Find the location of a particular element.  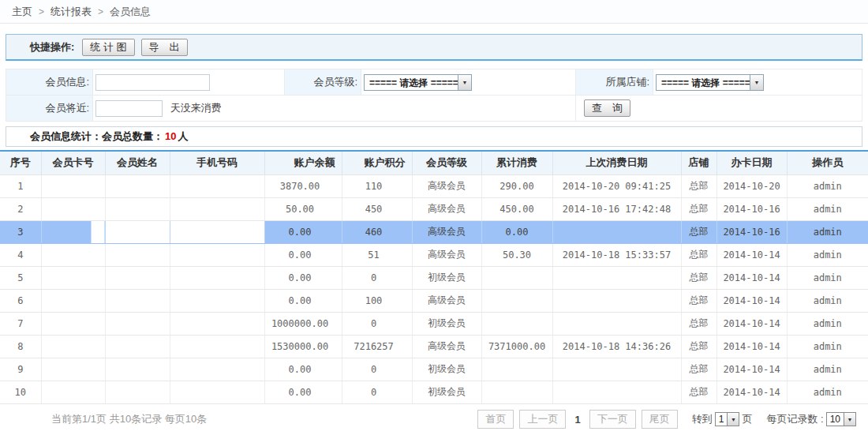

table-row: 30.00460高级会员0.00总部2014-10-16admin is located at coordinates (434, 232).